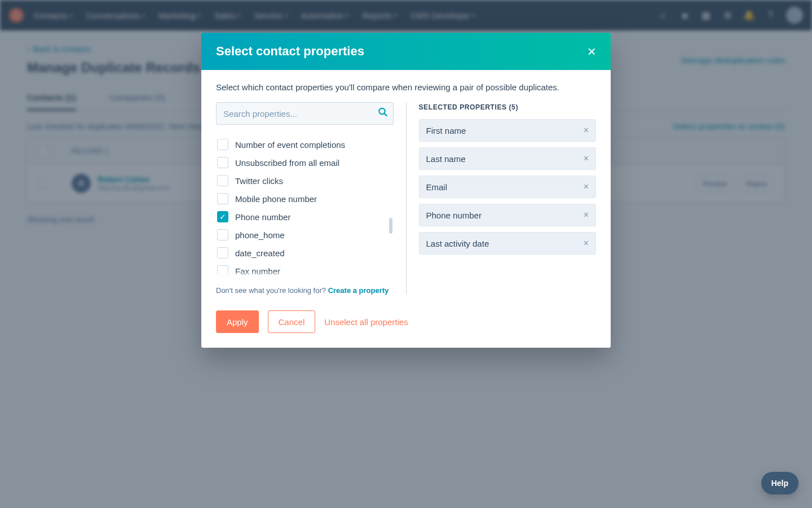 This screenshot has height=508, width=812. What do you see at coordinates (304, 113) in the screenshot?
I see `search-input` at bounding box center [304, 113].